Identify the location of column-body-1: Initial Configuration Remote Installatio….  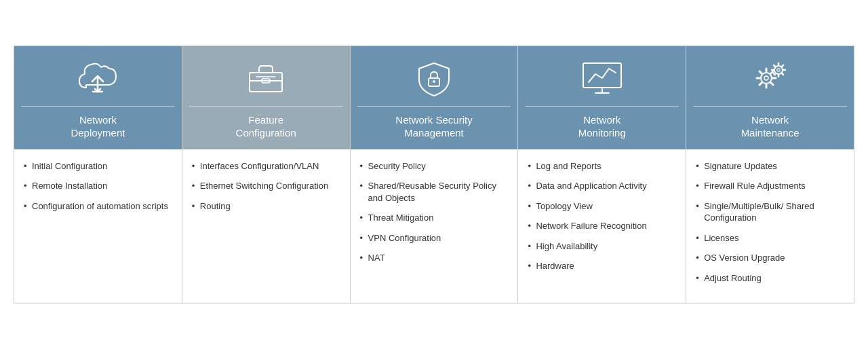
(98, 227).